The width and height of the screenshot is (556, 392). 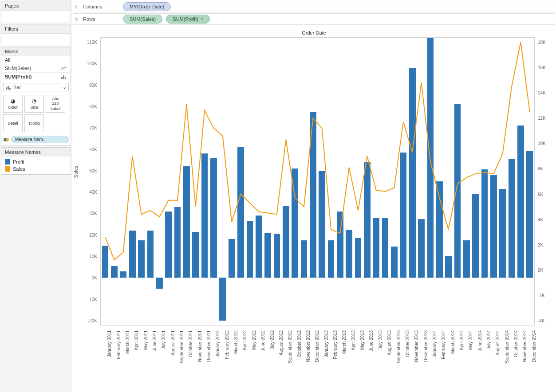 What do you see at coordinates (547, 245) in the screenshot?
I see `y-tick-right: 2K` at bounding box center [547, 245].